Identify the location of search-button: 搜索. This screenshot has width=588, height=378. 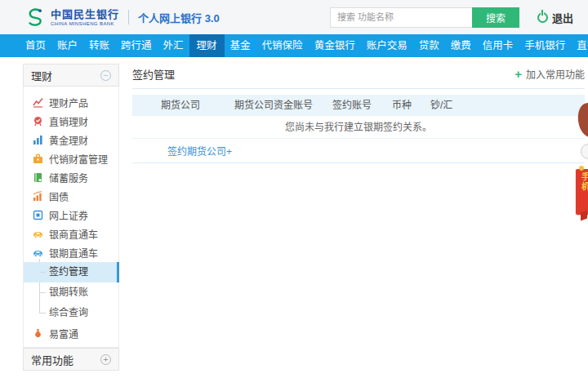
(496, 18).